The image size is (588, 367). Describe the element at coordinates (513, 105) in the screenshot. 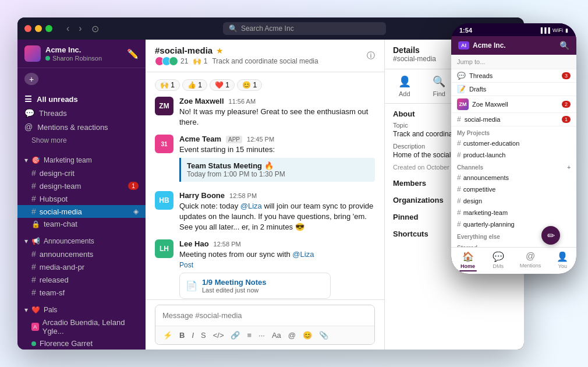

I see `phone-dm-zoe: ZM Zoe Maxwell 2` at that location.